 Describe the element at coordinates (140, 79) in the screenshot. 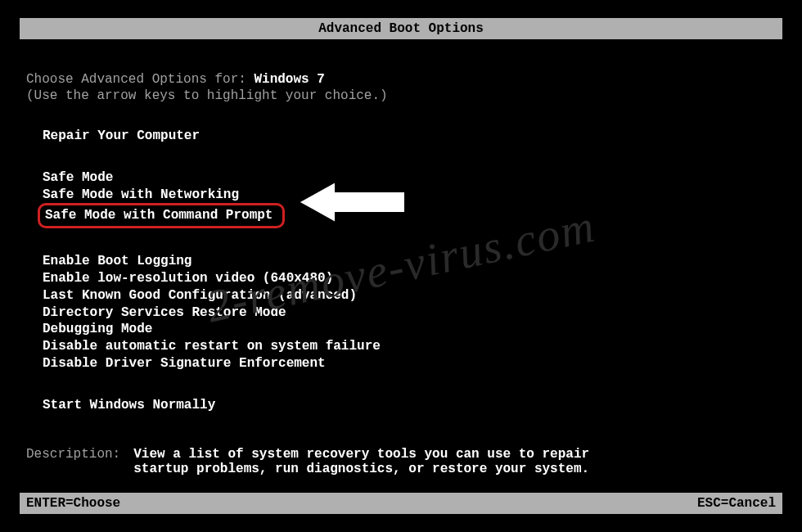

I see `choose-prefix: Choose Advanced Options for:` at that location.